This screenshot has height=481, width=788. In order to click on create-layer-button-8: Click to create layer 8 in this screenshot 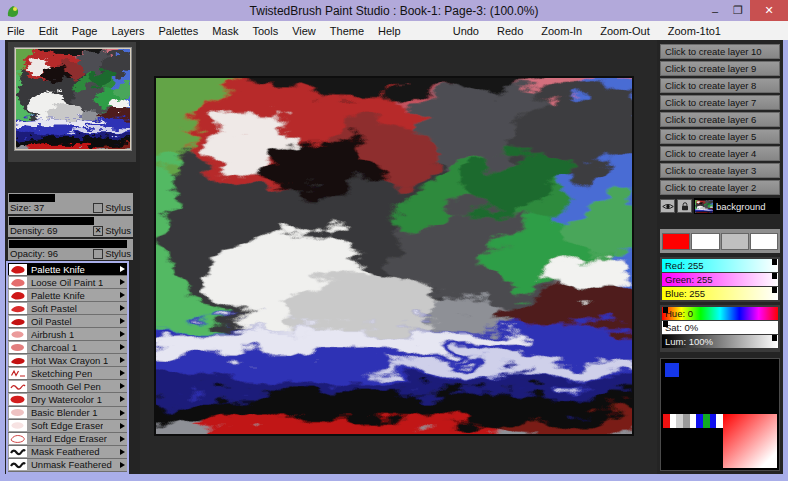, I will do `click(720, 86)`.